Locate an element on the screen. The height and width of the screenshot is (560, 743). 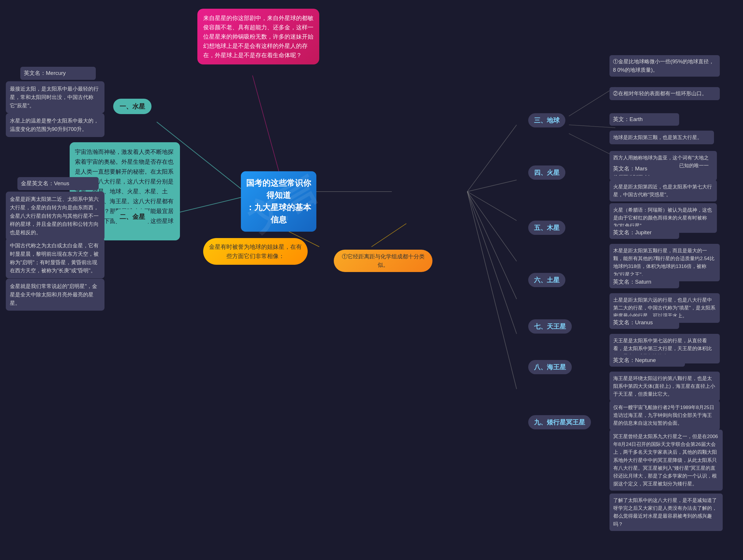
center-node: 国考的这些常识你得知道 ：九大星球的基本信息 is located at coordinates (279, 202).